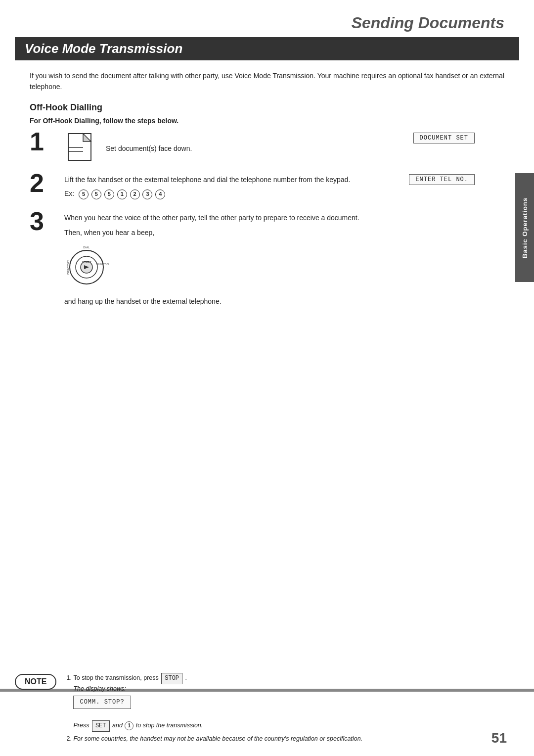 The height and width of the screenshot is (756, 534). What do you see at coordinates (267, 188) in the screenshot?
I see `step-2-row: 2 Lift the fax handset or the external t…` at bounding box center [267, 188].